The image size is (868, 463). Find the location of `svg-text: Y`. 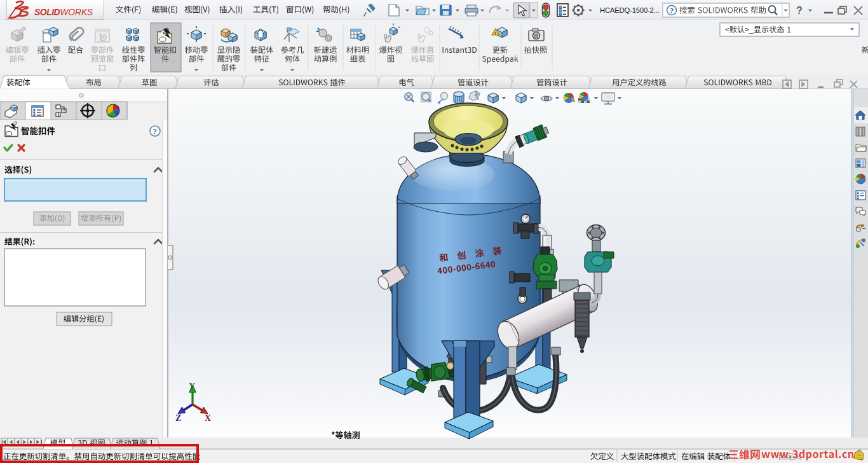

svg-text: Y is located at coordinates (192, 387).